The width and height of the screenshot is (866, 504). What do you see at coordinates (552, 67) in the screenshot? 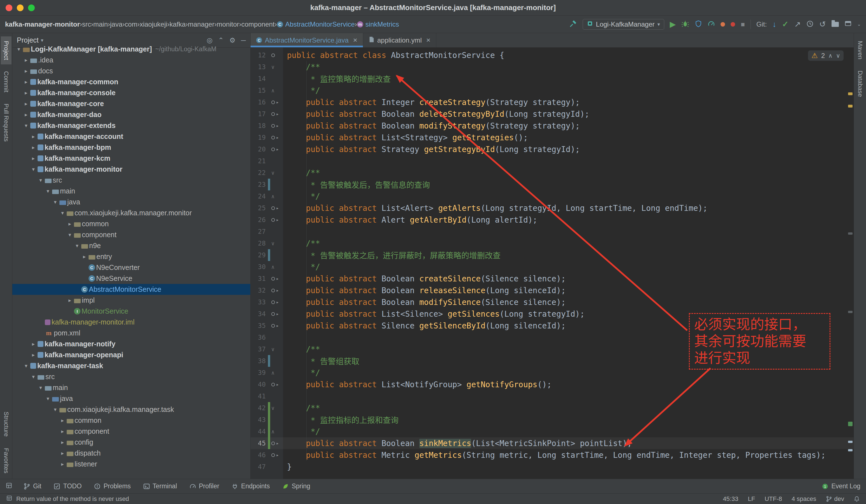
I see `code-line-13: 13∨ /**` at bounding box center [552, 67].